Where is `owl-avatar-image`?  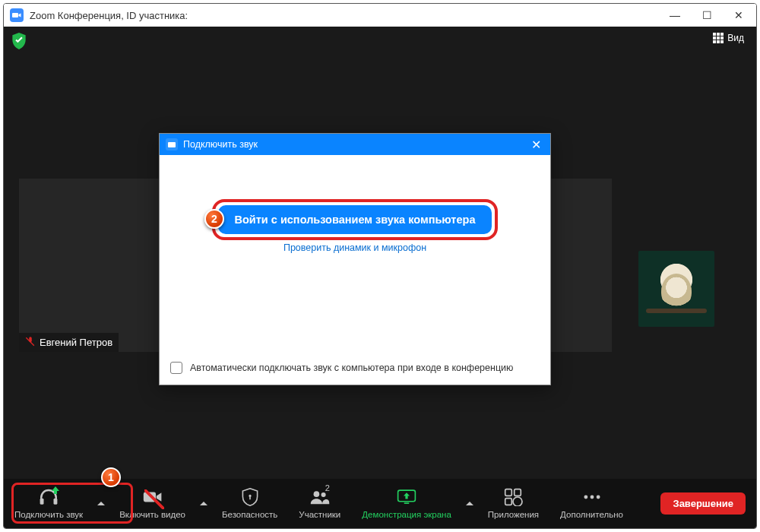
owl-avatar-image is located at coordinates (676, 289).